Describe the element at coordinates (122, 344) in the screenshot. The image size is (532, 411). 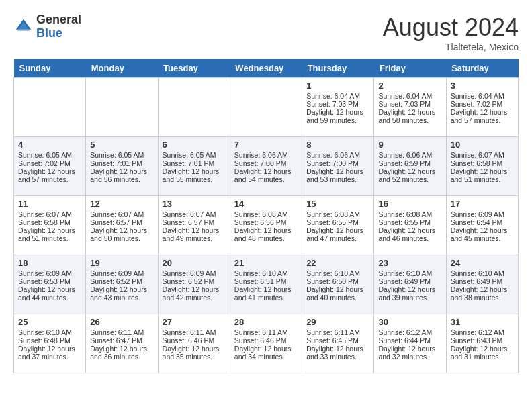
I see `calendar-cell: 26Sunrise: 6:11 AMSunset: 6:47 PMDayligh…` at that location.